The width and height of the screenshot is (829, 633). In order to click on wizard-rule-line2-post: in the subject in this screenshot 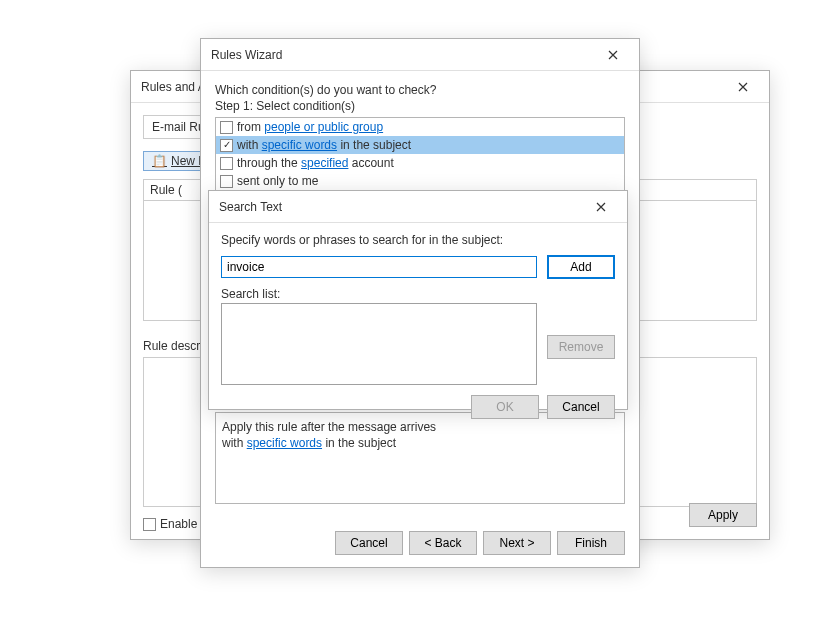, I will do `click(359, 443)`.